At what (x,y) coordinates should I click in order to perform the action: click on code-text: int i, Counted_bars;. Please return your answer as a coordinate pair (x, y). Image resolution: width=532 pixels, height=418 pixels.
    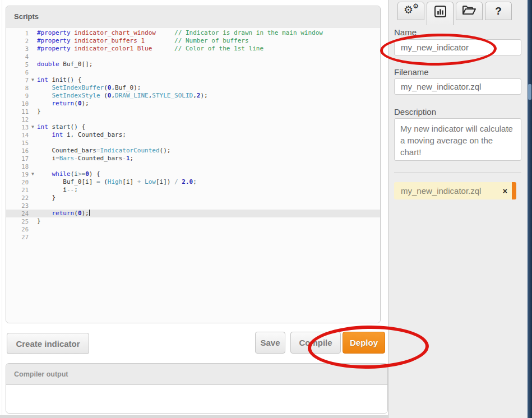
    Looking at the image, I should click on (209, 135).